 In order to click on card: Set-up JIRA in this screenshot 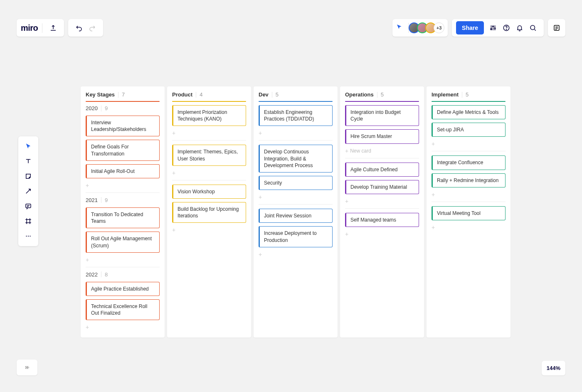, I will do `click(469, 130)`.